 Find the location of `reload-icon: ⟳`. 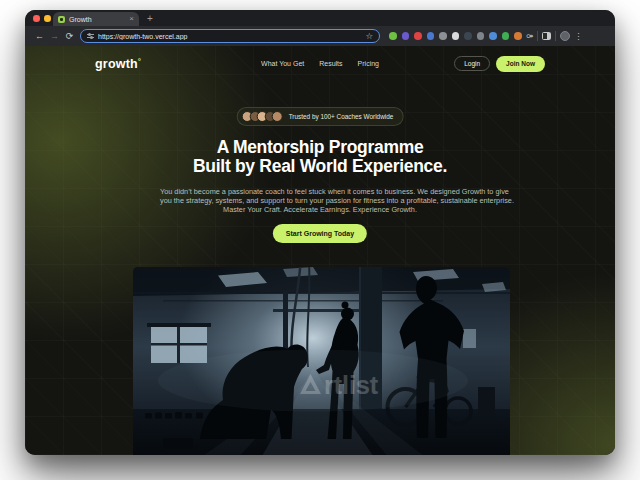

reload-icon: ⟳ is located at coordinates (70, 36).